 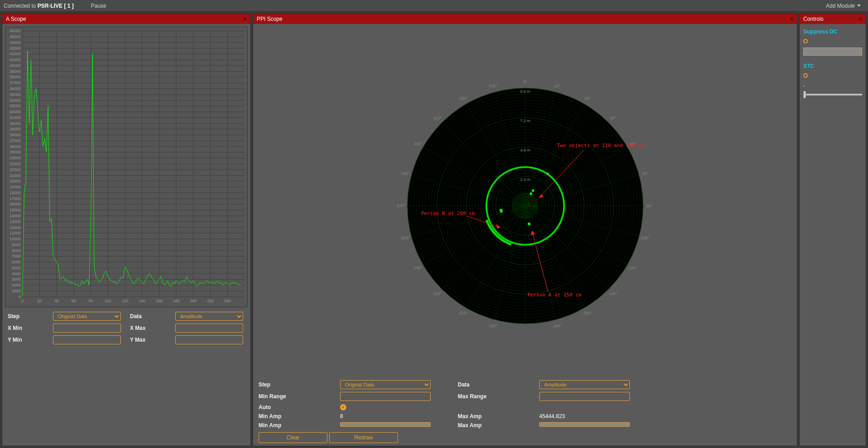 What do you see at coordinates (286, 407) in the screenshot?
I see `auto-label: Auto` at bounding box center [286, 407].